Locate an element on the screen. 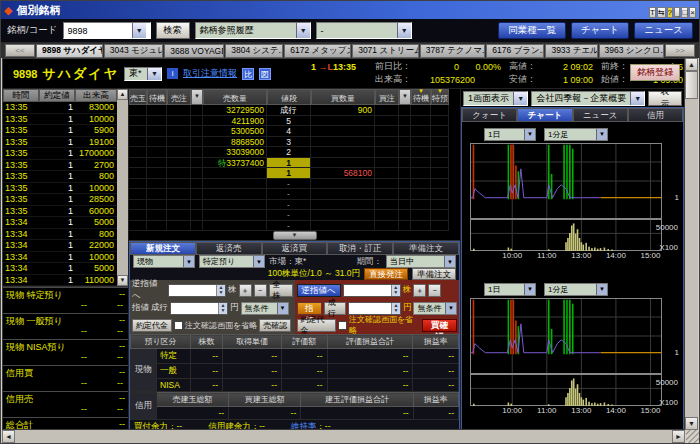 The width and height of the screenshot is (700, 444). stock-tab: 3804 システ... is located at coordinates (254, 51).